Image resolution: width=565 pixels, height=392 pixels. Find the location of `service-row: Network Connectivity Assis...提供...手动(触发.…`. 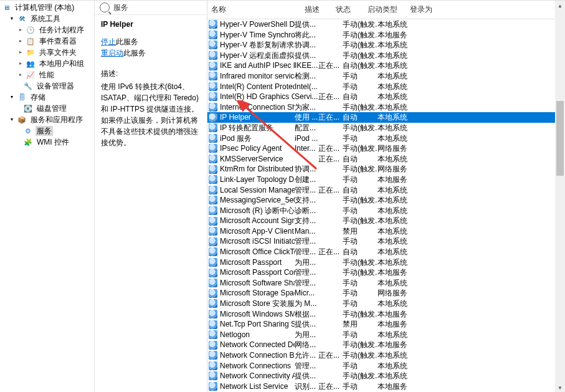

service-row: Network Connectivity Assis...提供...手动(触发.… is located at coordinates (386, 376).